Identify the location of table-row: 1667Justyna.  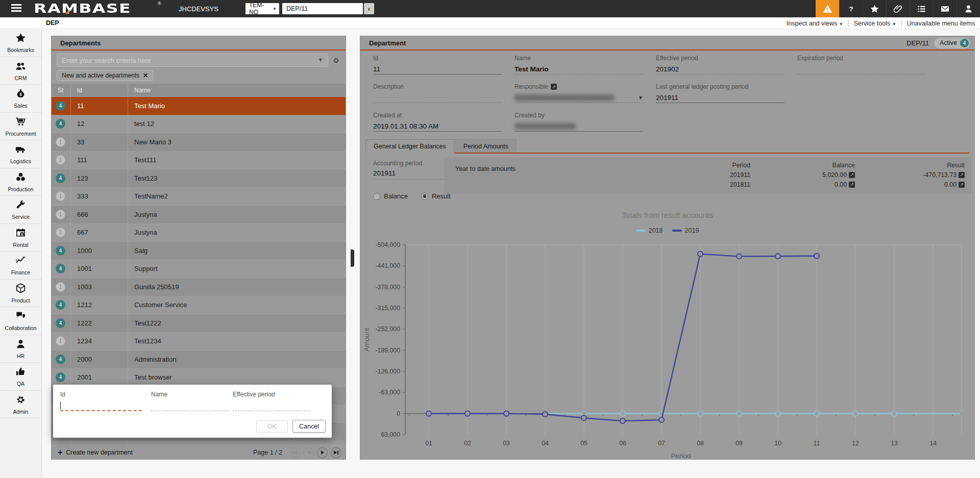
(199, 233).